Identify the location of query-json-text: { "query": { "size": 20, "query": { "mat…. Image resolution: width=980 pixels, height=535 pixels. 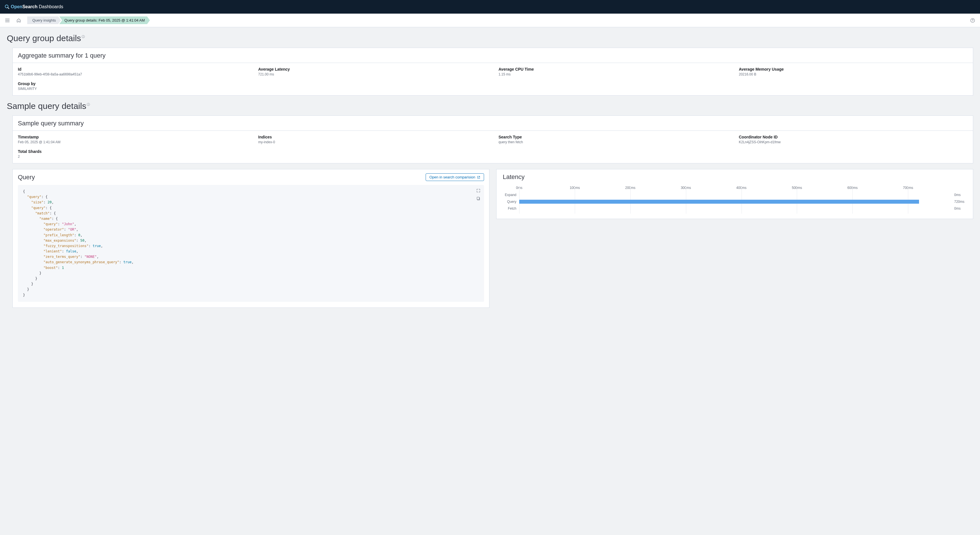
(251, 244).